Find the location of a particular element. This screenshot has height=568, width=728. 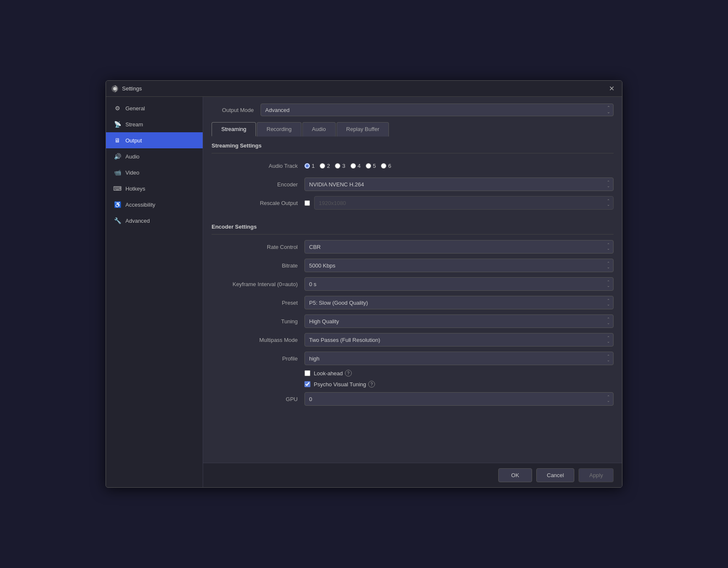

sidebar-item-accessibility: ♿ Accessibility is located at coordinates (155, 205).